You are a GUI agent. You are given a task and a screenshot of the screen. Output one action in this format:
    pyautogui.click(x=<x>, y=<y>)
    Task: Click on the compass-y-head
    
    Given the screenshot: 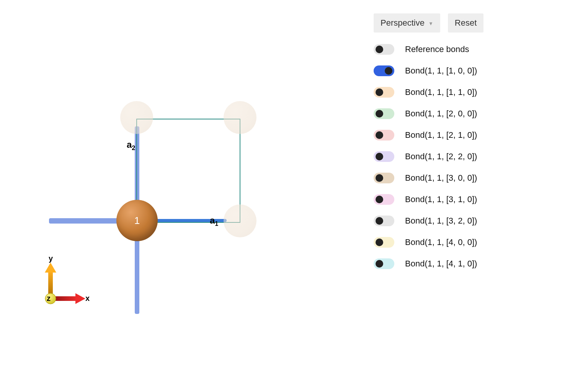 What is the action you would take?
    pyautogui.click(x=51, y=268)
    